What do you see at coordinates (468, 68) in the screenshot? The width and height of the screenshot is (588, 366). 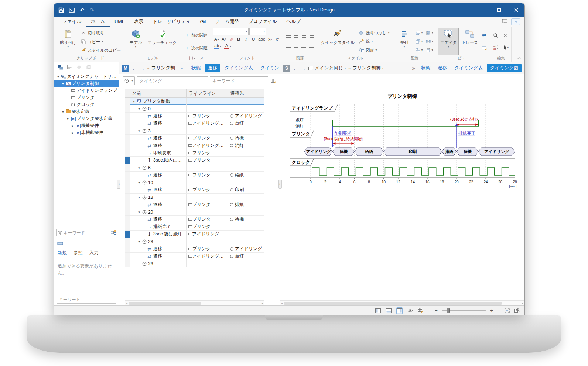 I see `view-tab: タイミング表` at bounding box center [468, 68].